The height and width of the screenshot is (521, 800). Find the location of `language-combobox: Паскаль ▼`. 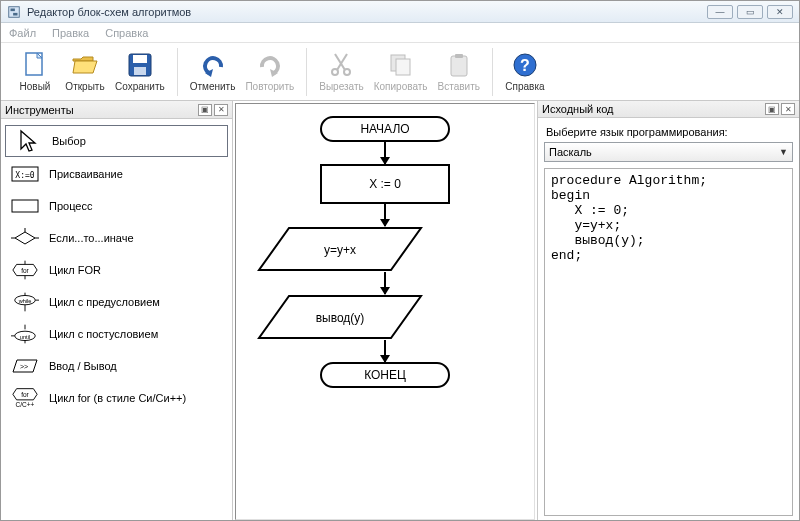

language-combobox: Паскаль ▼ is located at coordinates (668, 152).